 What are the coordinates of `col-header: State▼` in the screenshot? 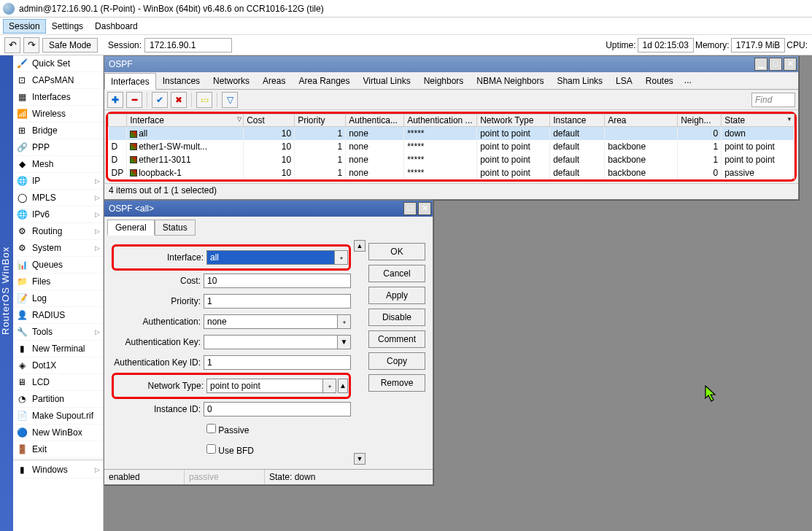 It's located at (758, 121).